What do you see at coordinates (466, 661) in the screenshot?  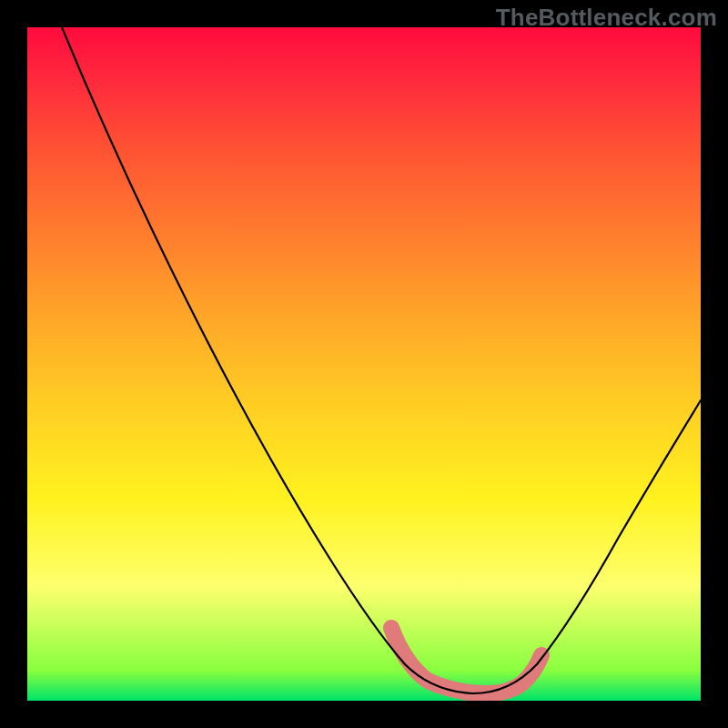 I see `minimum-highlight-arc` at bounding box center [466, 661].